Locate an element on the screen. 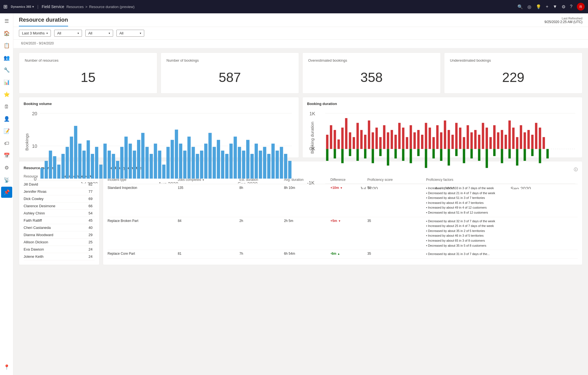 This screenshot has height=375, width=588. svg-text: Bookings is located at coordinates (27, 142).